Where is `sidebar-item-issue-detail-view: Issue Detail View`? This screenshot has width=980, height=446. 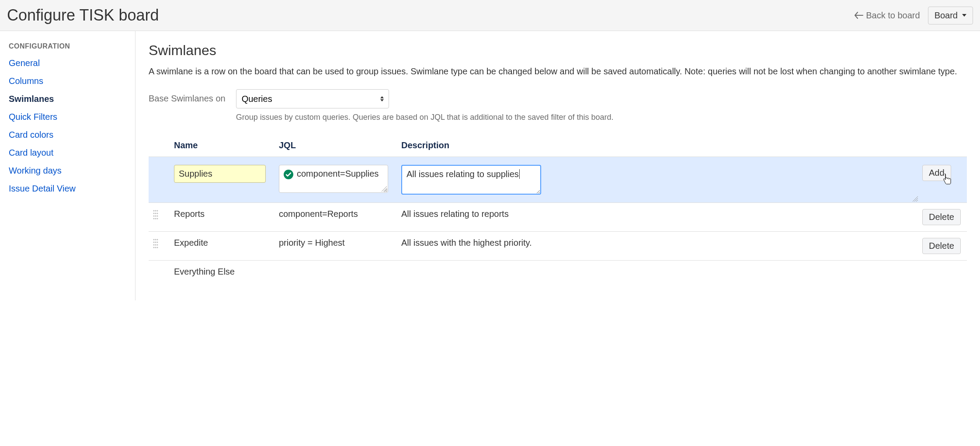 sidebar-item-issue-detail-view: Issue Detail View is located at coordinates (42, 188).